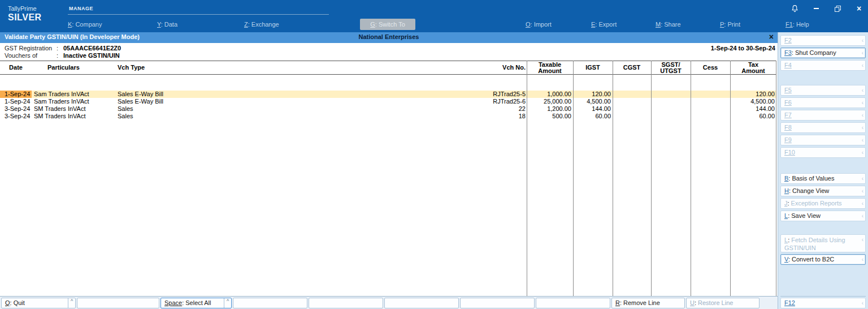 The height and width of the screenshot is (309, 868). What do you see at coordinates (539, 24) in the screenshot?
I see `menu-import: O:Import` at bounding box center [539, 24].